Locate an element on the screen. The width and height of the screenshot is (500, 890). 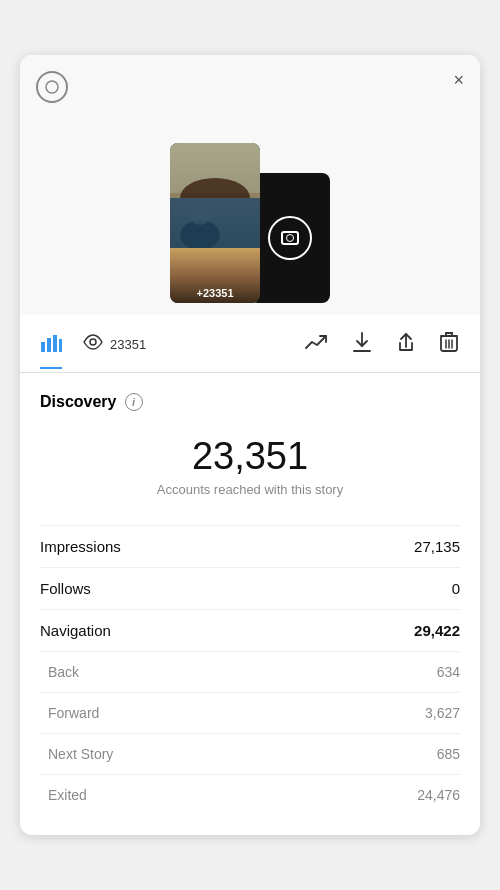
impressions-value: 27,135 is located at coordinates (437, 546).